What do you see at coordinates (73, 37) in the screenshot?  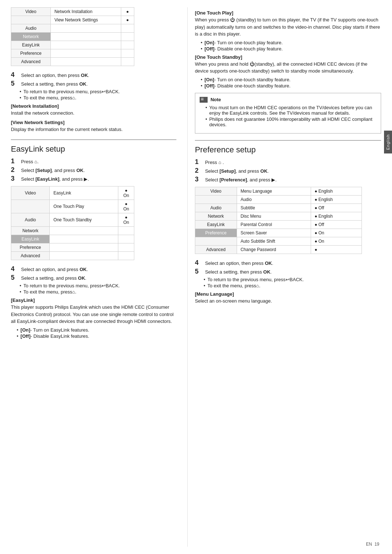 I see `network-menu-table: Video Network Installation ● View Networ…` at bounding box center [73, 37].